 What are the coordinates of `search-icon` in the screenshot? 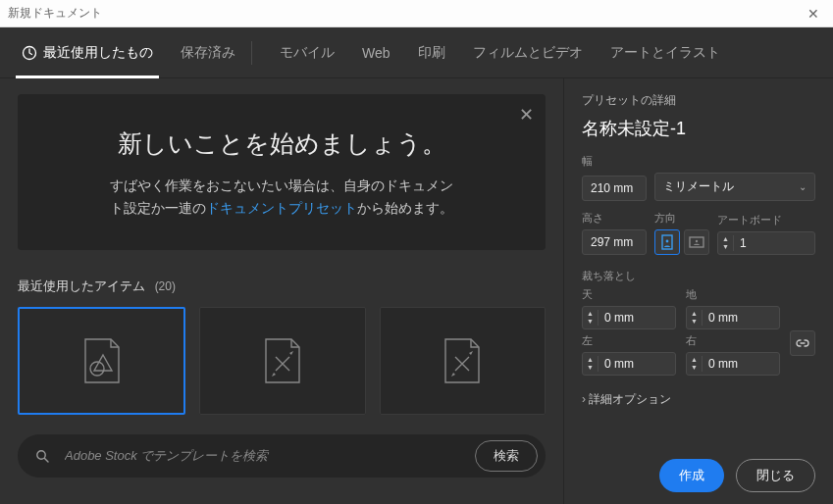 It's located at (42, 456).